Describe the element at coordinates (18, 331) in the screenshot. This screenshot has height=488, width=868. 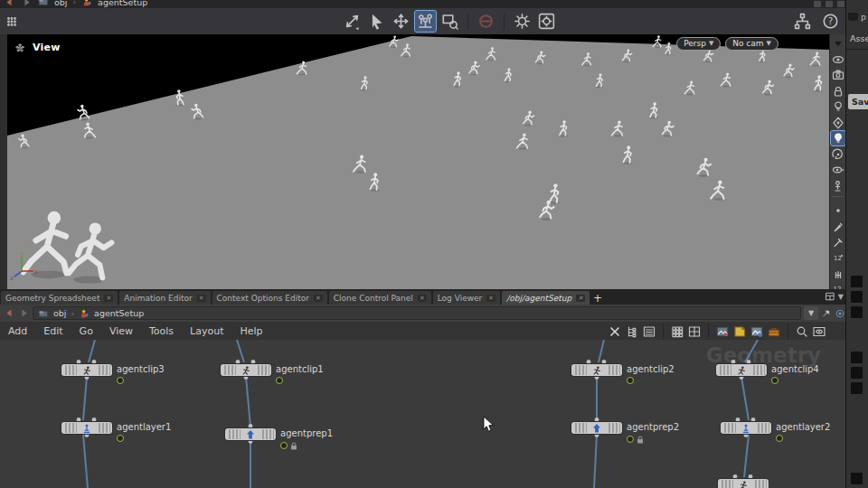
I see `menu-add: Add` at that location.